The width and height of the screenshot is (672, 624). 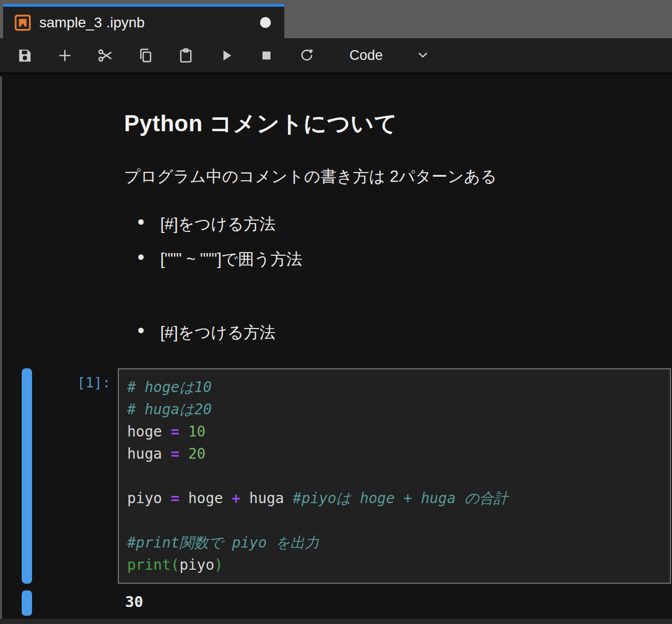 I want to click on md-paragraph: プログラム中のコメントの書き方は 2パターンある, so click(x=398, y=177).